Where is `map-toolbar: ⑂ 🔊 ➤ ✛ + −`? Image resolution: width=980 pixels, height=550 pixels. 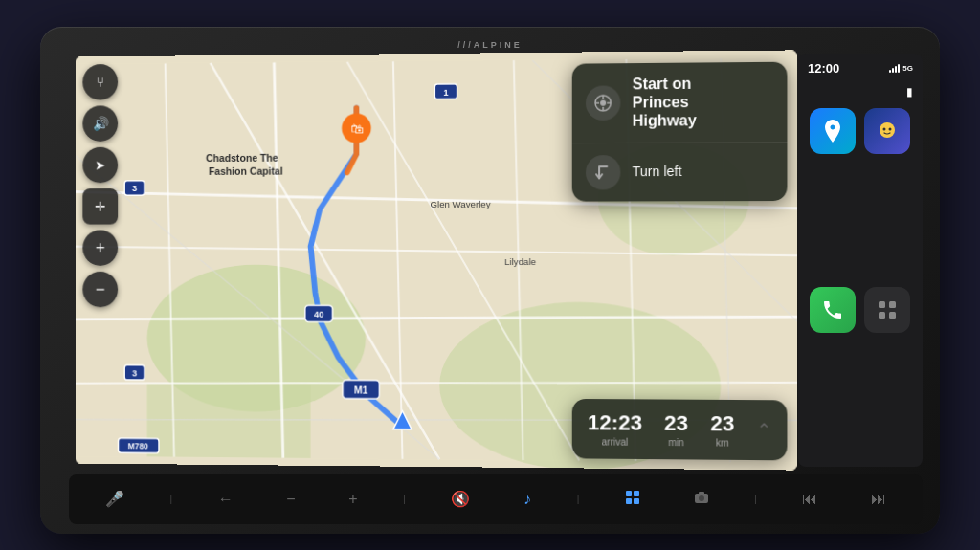 map-toolbar: ⑂ 🔊 ➤ ✛ + − is located at coordinates (100, 185).